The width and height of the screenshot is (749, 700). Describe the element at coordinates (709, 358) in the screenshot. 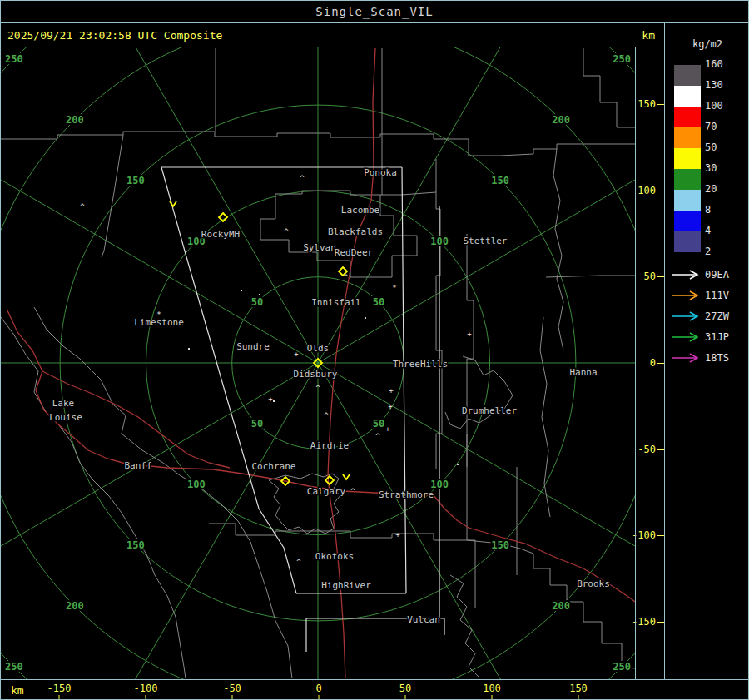

I see `radar-legend-row: 18TS` at that location.